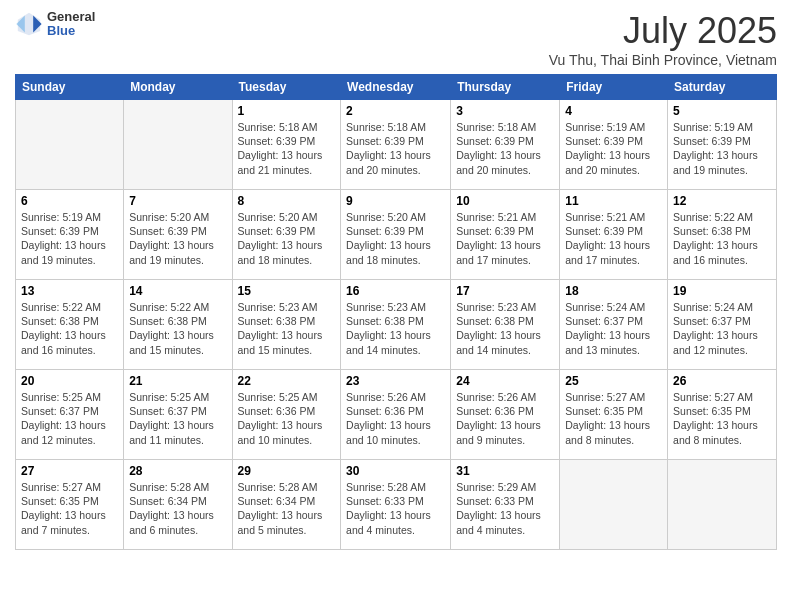  Describe the element at coordinates (70, 381) in the screenshot. I see `day-number: 20` at that location.